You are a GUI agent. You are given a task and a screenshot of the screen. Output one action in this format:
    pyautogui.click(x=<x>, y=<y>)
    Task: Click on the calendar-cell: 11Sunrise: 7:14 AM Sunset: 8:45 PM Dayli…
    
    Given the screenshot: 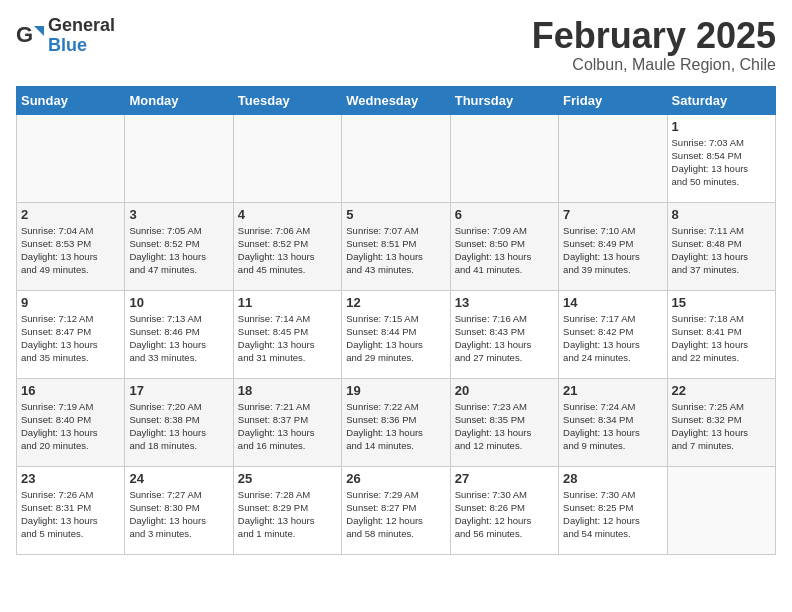 What is the action you would take?
    pyautogui.click(x=287, y=334)
    